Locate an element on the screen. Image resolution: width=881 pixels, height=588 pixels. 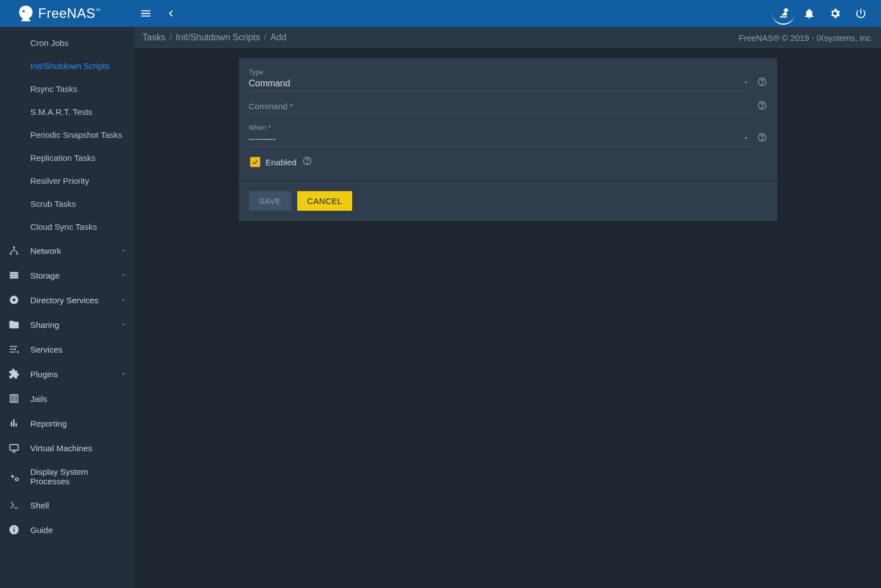
breadcrumb-sep: / is located at coordinates (170, 38).